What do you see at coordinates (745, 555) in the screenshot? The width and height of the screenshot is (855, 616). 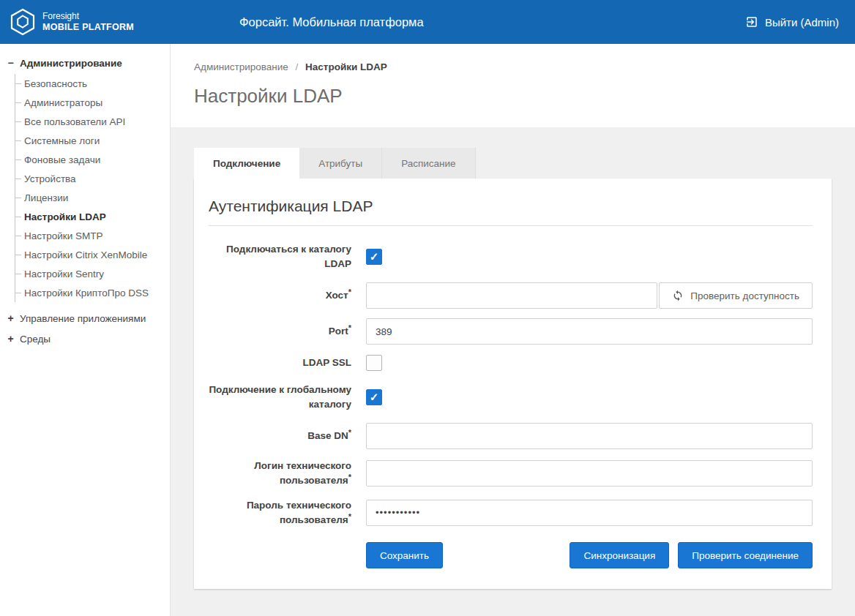 I see `test-connection-button: Проверить соединение` at bounding box center [745, 555].